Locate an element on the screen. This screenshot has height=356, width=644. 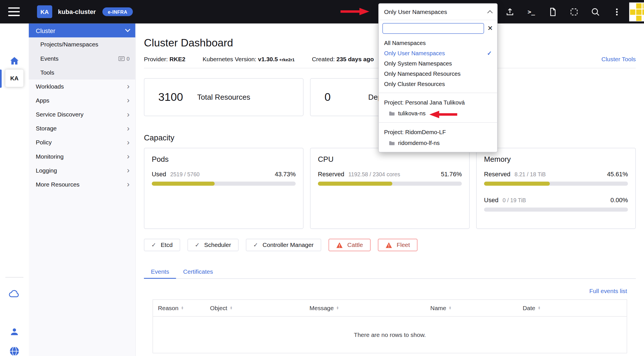
memory-used-progress-bar is located at coordinates (556, 210).